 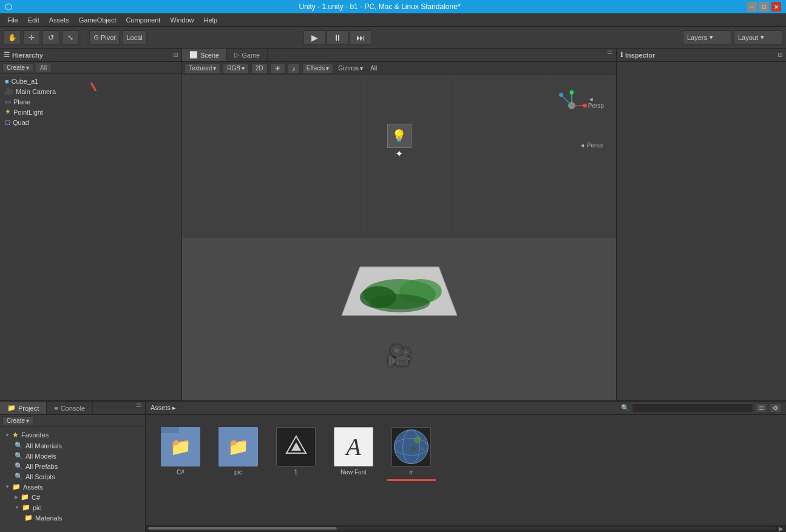 I want to click on hierarchy-item-plane: ▭ Plane, so click(x=91, y=102).